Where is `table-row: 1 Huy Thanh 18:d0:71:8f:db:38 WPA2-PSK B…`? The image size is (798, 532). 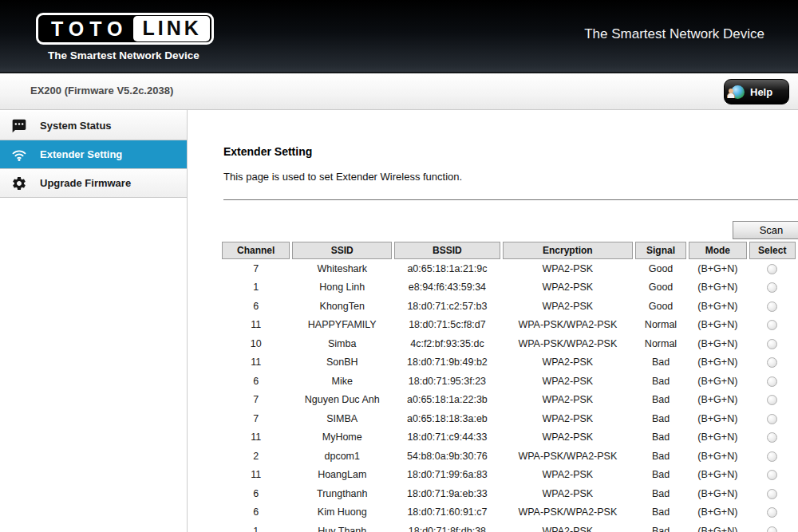 table-row: 1 Huy Thanh 18:d0:71:8f:db:38 WPA2-PSK B… is located at coordinates (509, 526).